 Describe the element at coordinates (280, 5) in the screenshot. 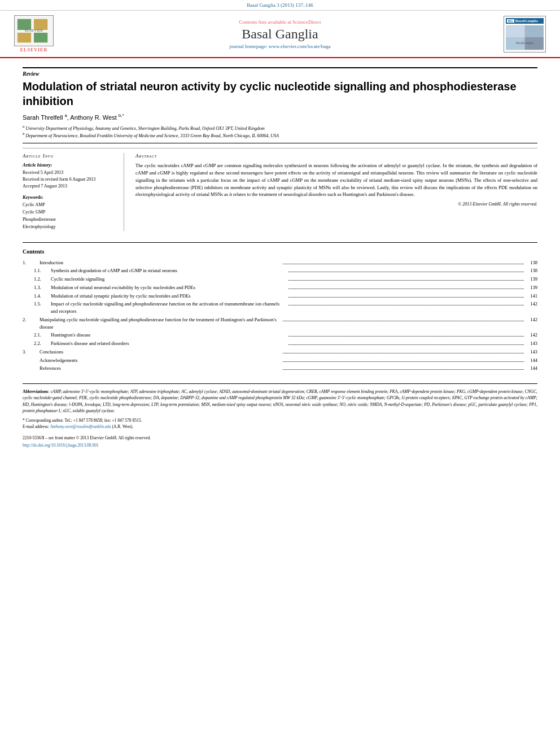

I see `citation-text: Basal Ganglia 3 (2013) 137–146` at that location.